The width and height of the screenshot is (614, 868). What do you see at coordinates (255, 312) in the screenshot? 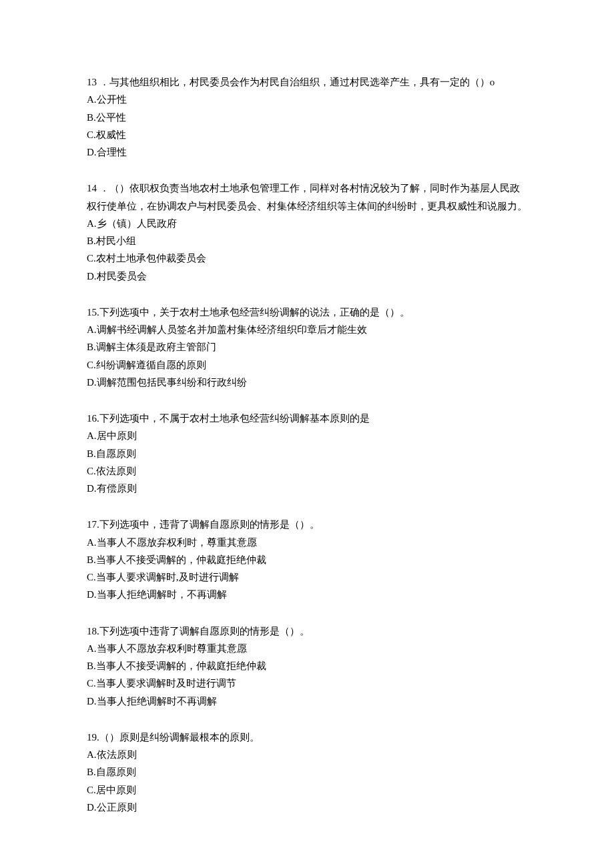
I see `question-text: 下列选项中，关于农村土地承包经营纠纷调解的说法，正确的是（）。` at bounding box center [255, 312].